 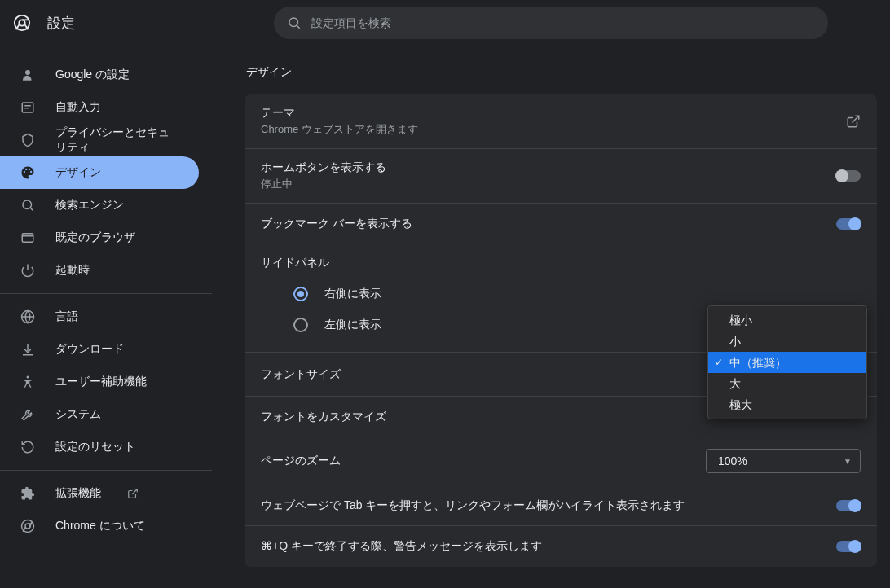 What do you see at coordinates (28, 317) in the screenshot?
I see `globe-icon` at bounding box center [28, 317].